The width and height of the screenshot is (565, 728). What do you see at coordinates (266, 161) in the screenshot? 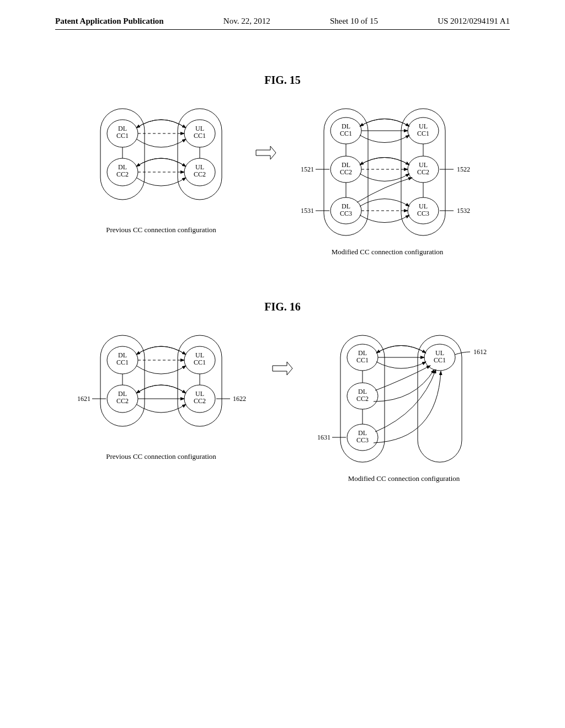
I see `fig15-arrow-icon` at bounding box center [266, 161].